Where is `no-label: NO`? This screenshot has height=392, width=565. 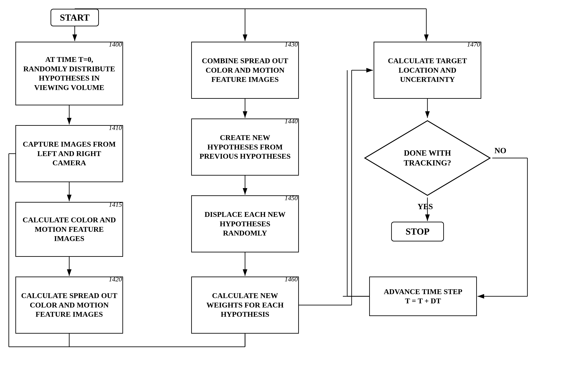
no-label: NO is located at coordinates (500, 151).